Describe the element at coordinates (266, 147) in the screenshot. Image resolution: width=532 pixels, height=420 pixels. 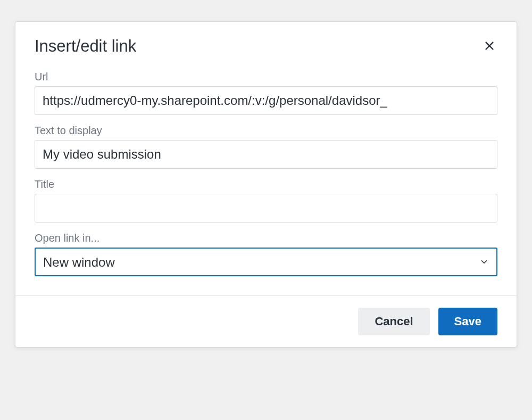
I see `text-to-display-form-group: Text to display` at that location.